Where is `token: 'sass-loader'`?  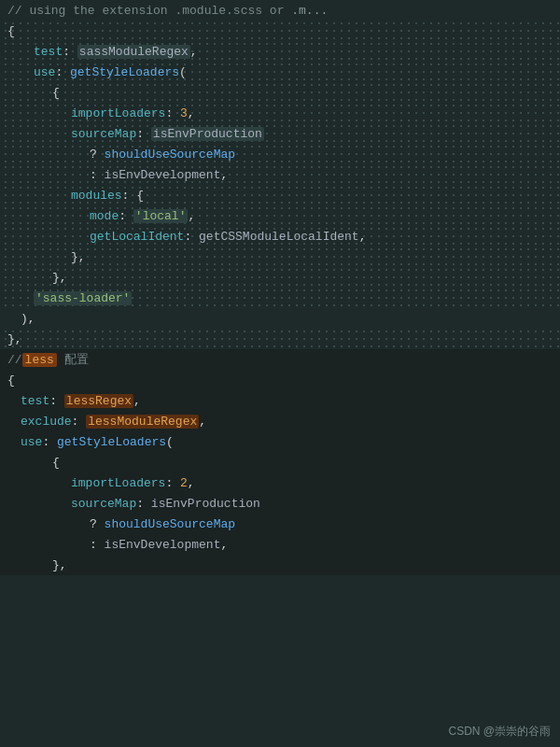
token: 'sass-loader' is located at coordinates (82, 299).